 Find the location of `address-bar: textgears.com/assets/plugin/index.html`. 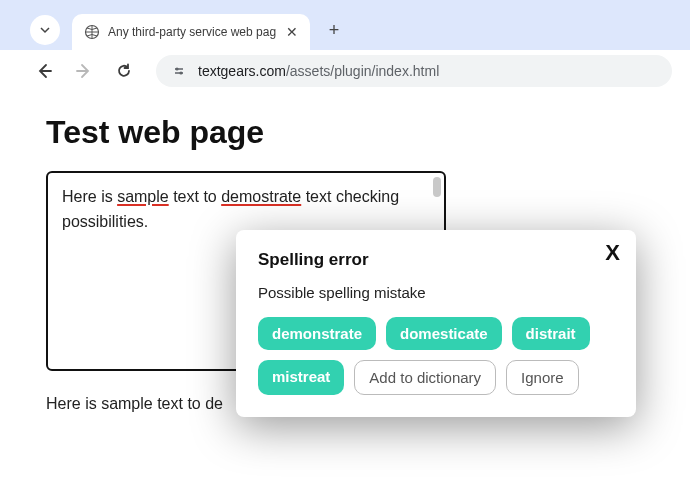

address-bar: textgears.com/assets/plugin/index.html is located at coordinates (414, 71).